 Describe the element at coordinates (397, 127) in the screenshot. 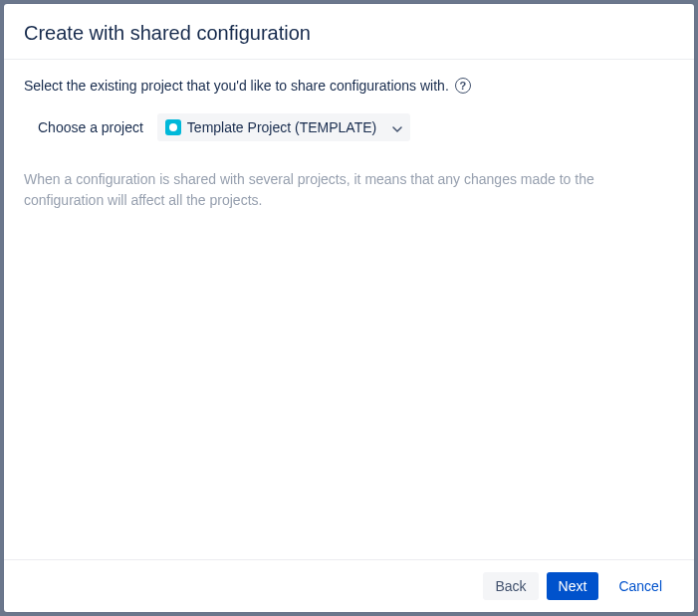

I see `chevron-down-icon` at that location.